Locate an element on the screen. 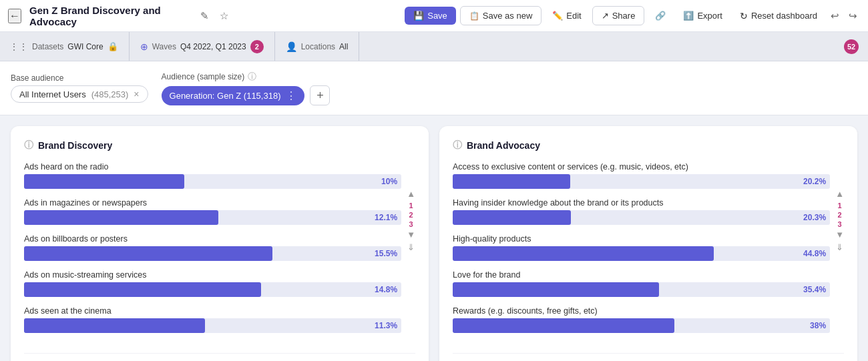 The image size is (868, 361). link-icon: 🔗 is located at coordinates (660, 16).